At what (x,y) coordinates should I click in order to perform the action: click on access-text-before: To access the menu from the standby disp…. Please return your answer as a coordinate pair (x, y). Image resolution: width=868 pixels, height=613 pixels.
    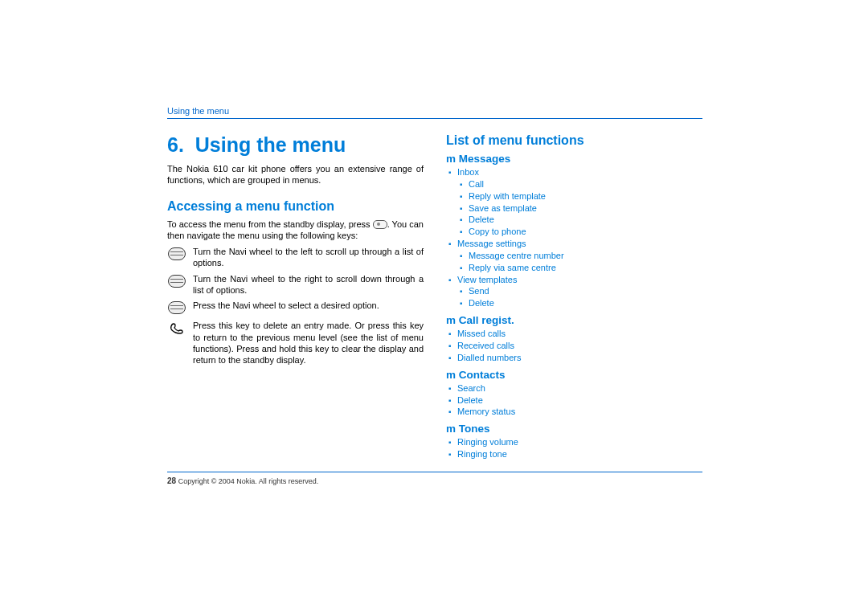
    Looking at the image, I should click on (270, 224).